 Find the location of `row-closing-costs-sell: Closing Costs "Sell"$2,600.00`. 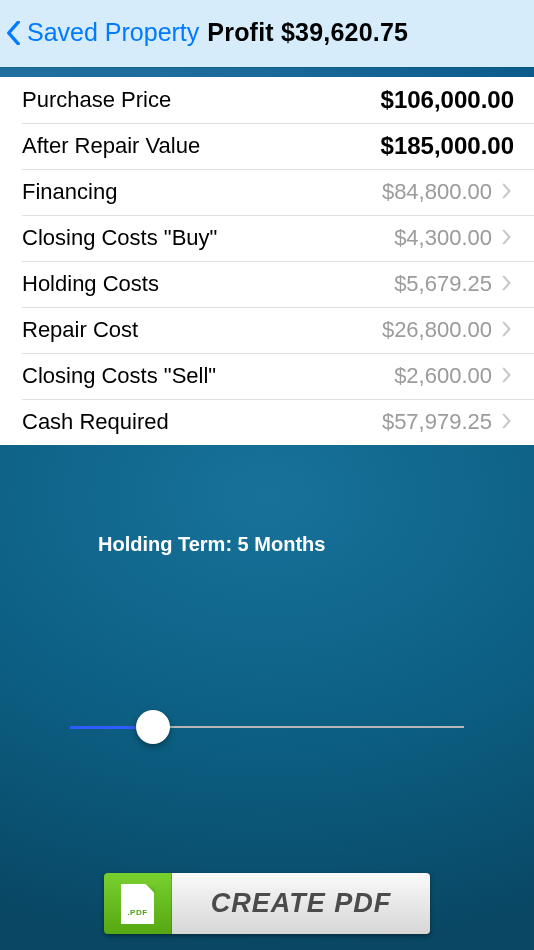

row-closing-costs-sell: Closing Costs "Sell"$2,600.00 is located at coordinates (267, 376).